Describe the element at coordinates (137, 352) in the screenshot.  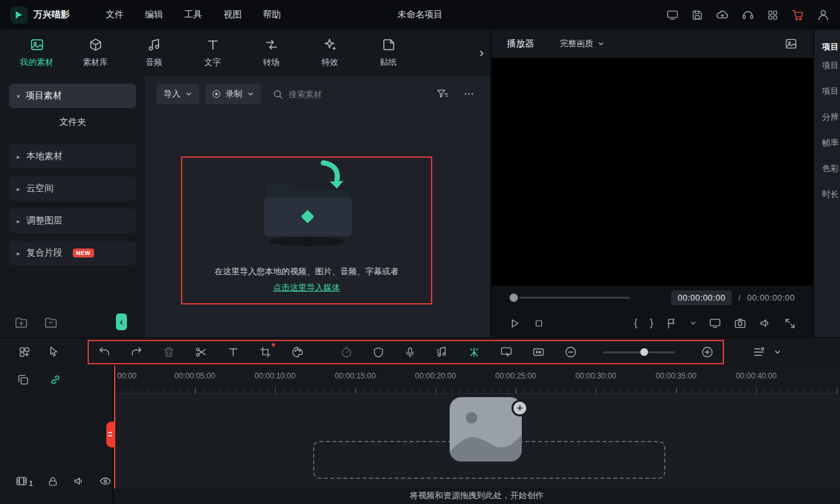
I see `redo-icon` at that location.